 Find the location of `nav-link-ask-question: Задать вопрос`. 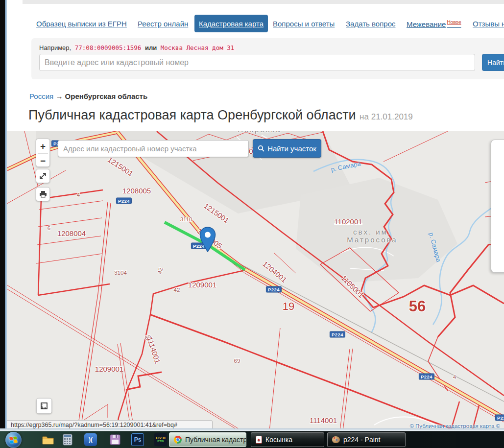

nav-link-ask-question: Задать вопрос is located at coordinates (370, 24).